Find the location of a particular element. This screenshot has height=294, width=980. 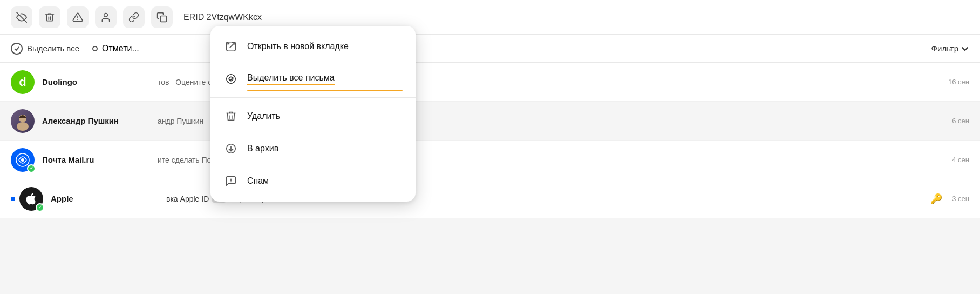

menu-item-label: В архив is located at coordinates (263, 149).